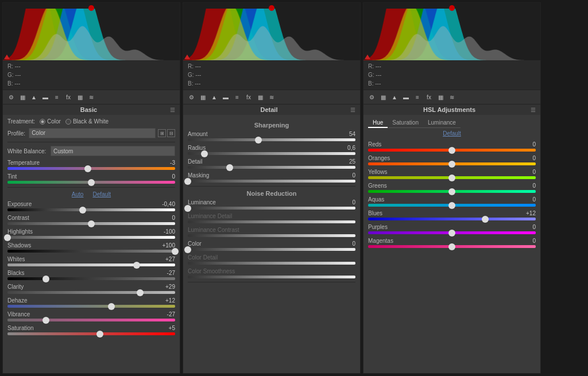 This screenshot has width=588, height=376. Describe the element at coordinates (91, 234) in the screenshot. I see `slider-highlights: Highlights-100` at that location.